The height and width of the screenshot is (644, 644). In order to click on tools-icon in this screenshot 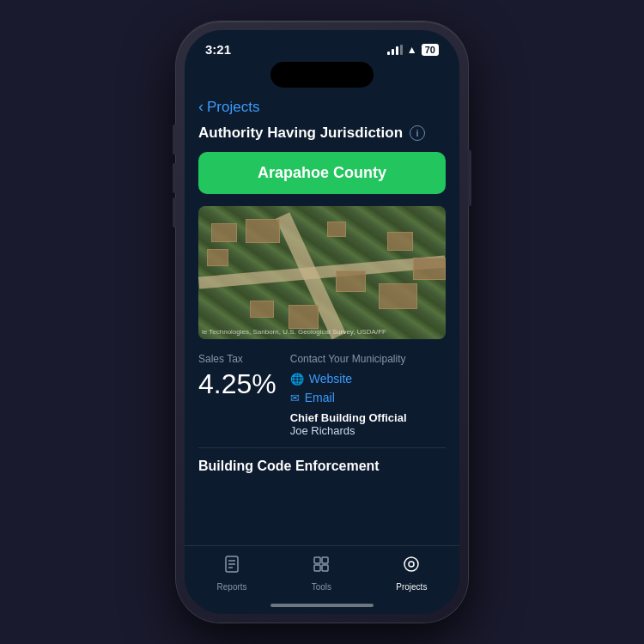, I will do `click(321, 567)`.